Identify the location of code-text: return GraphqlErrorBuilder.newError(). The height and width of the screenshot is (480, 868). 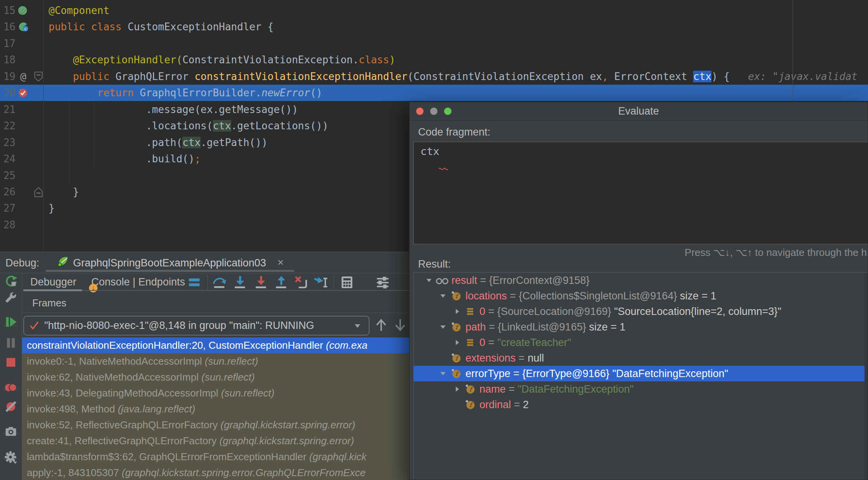
(185, 93).